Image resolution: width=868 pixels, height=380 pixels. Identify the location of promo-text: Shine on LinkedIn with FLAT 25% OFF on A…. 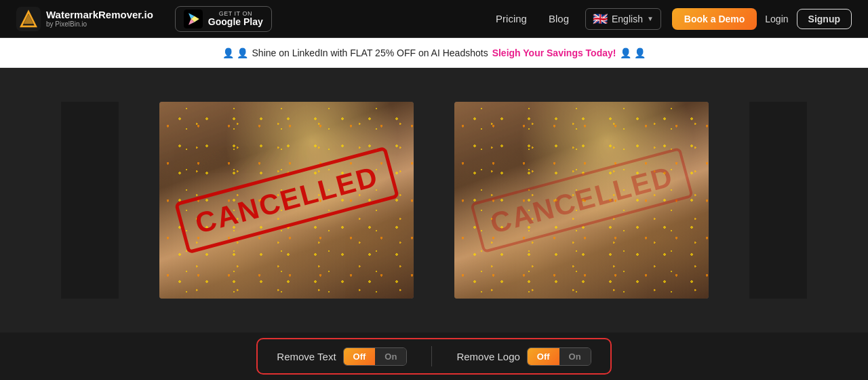
(370, 53).